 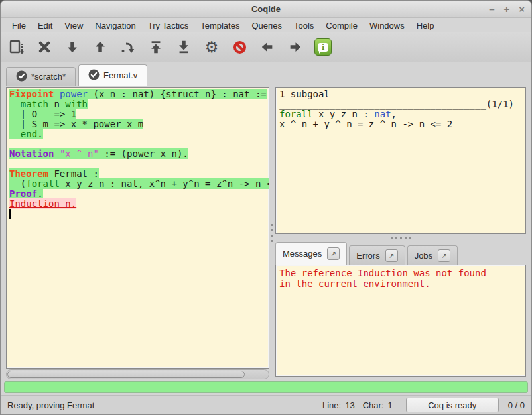 What do you see at coordinates (266, 387) in the screenshot?
I see `progress-zone` at bounding box center [266, 387].